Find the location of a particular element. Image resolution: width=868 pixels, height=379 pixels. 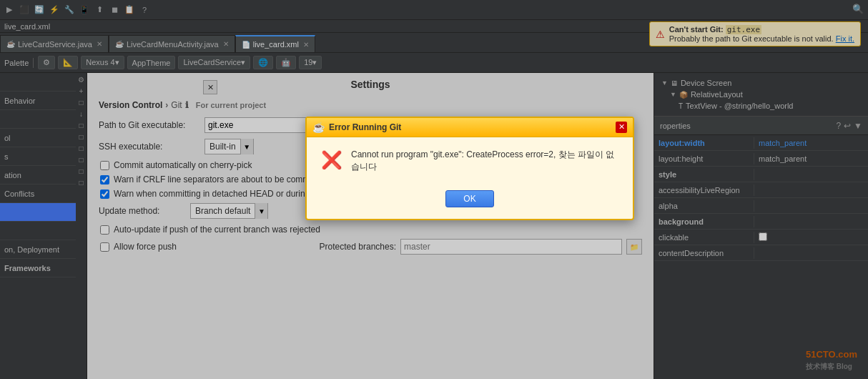

dialog-title-left: ☕ Error Running Git is located at coordinates (357, 127).